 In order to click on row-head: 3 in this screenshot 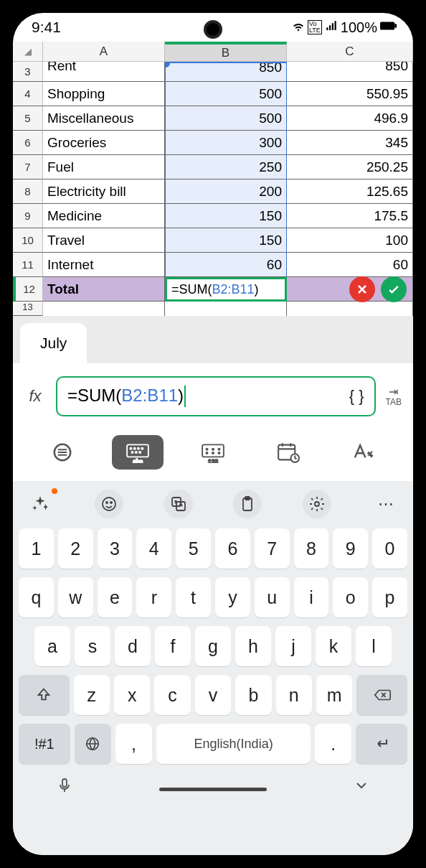, I will do `click(28, 72)`.